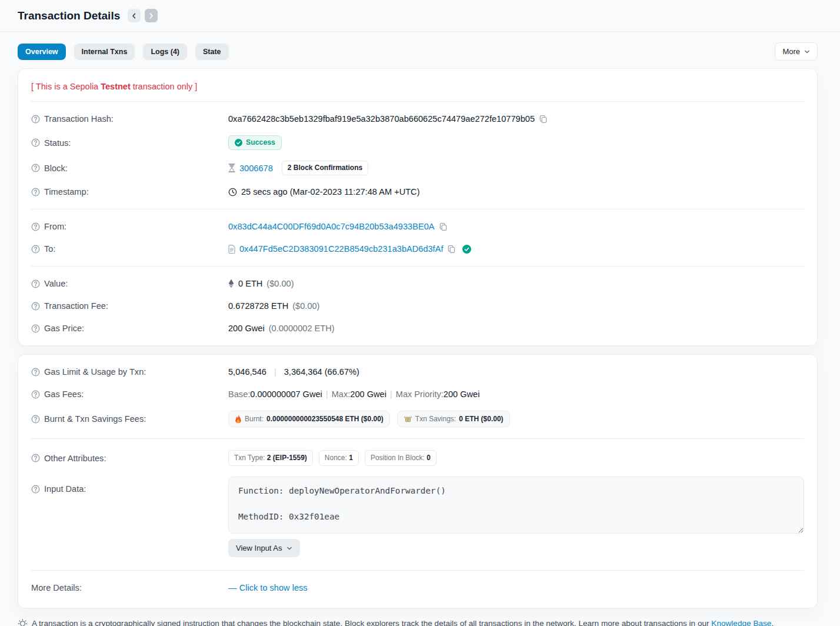  Describe the element at coordinates (129, 249) in the screenshot. I see `to-label: To:` at that location.